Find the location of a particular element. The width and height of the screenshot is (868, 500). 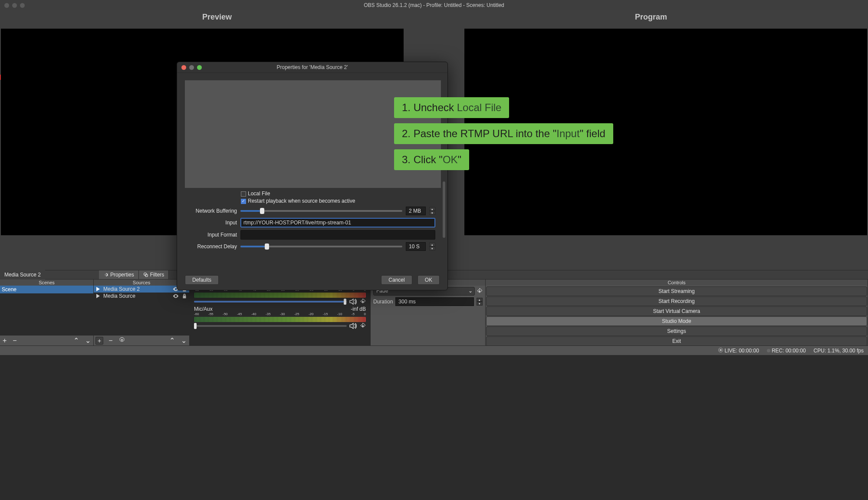

defaults-button: Defaults is located at coordinates (202, 280).